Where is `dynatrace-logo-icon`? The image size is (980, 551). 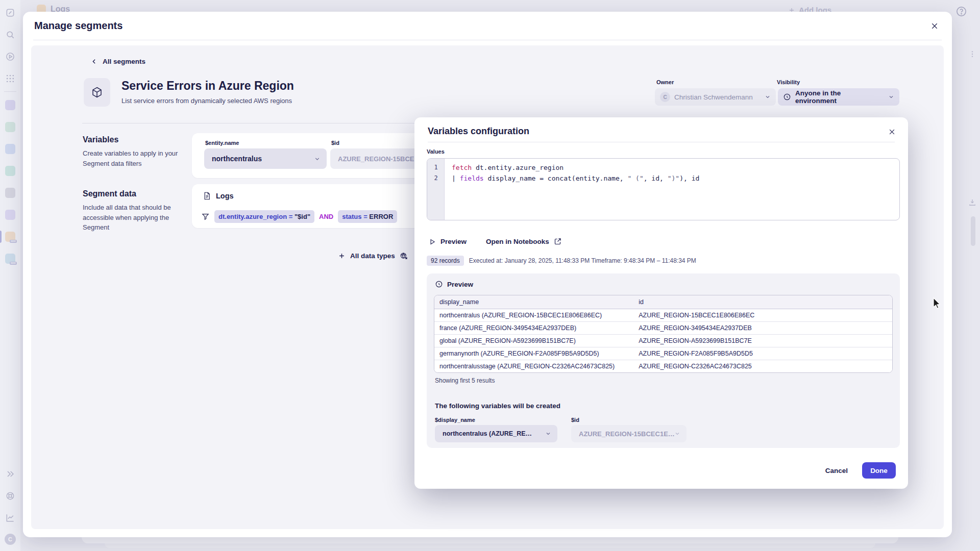 dynatrace-logo-icon is located at coordinates (10, 13).